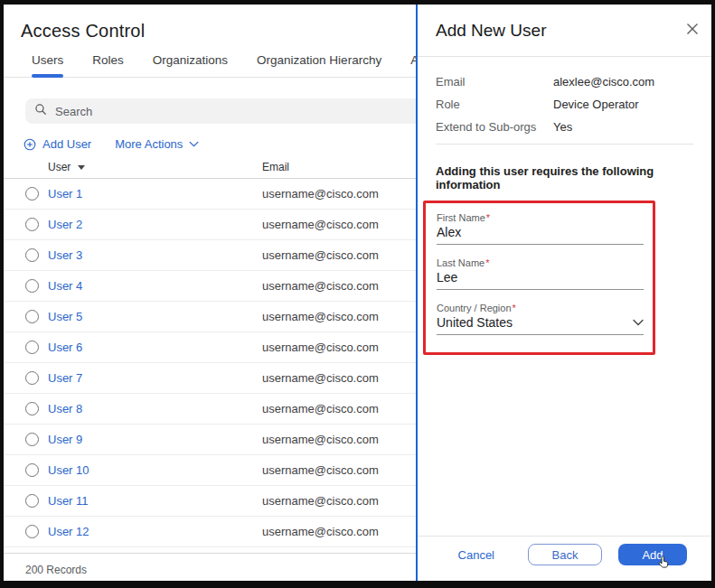 The width and height of the screenshot is (715, 588). I want to click on search-icon, so click(41, 111).